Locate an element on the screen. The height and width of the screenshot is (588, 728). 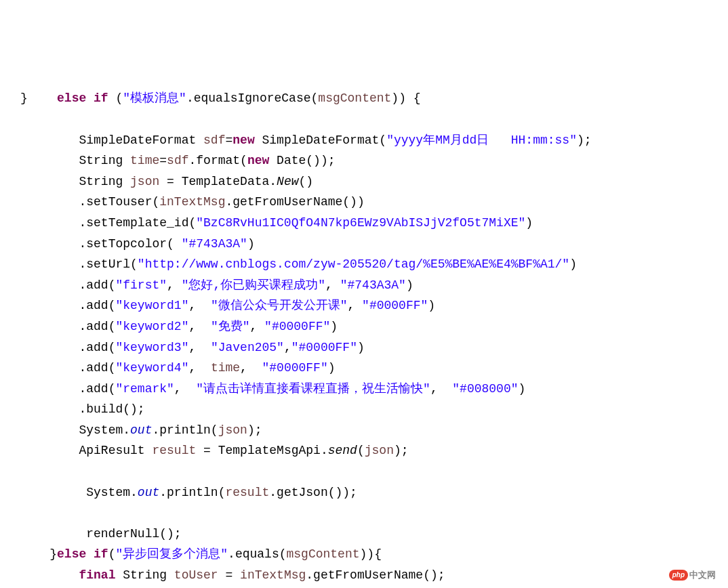
string-literal: "keyword3" is located at coordinates (152, 348).